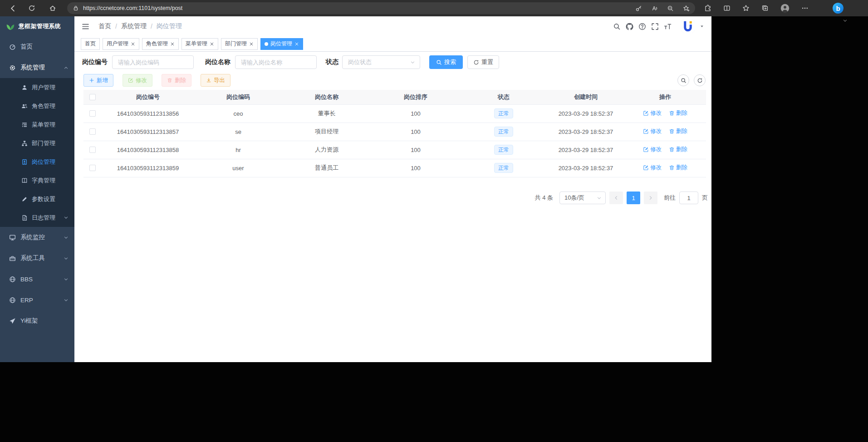  What do you see at coordinates (633, 198) in the screenshot?
I see `page-number-button: 1` at bounding box center [633, 198].